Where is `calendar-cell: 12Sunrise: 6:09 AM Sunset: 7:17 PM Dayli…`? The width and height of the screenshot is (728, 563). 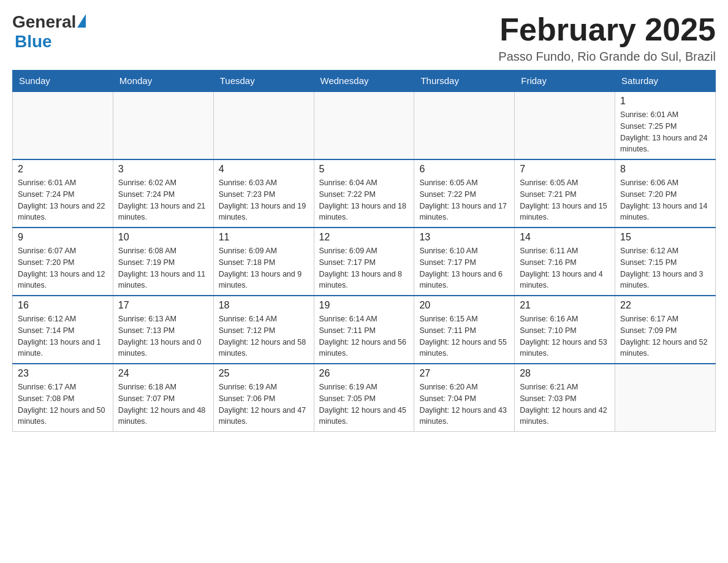
calendar-cell: 12Sunrise: 6:09 AM Sunset: 7:17 PM Dayli… is located at coordinates (364, 261).